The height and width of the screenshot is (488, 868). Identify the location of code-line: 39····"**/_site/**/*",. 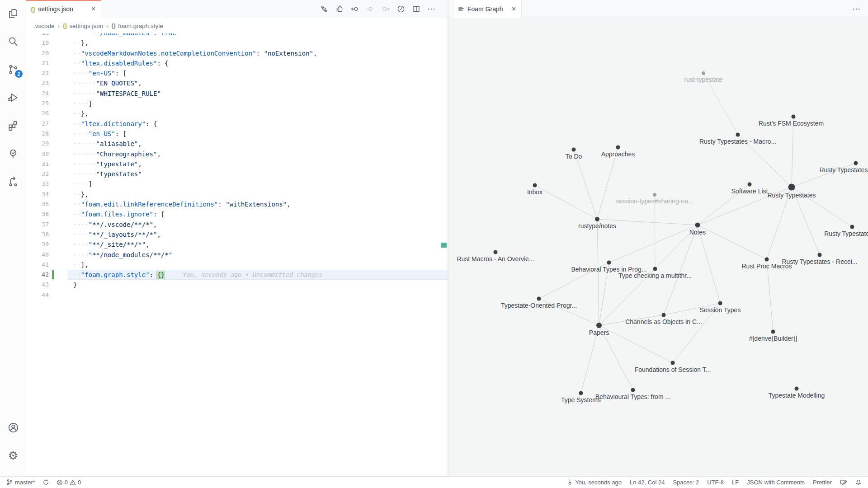
(237, 244).